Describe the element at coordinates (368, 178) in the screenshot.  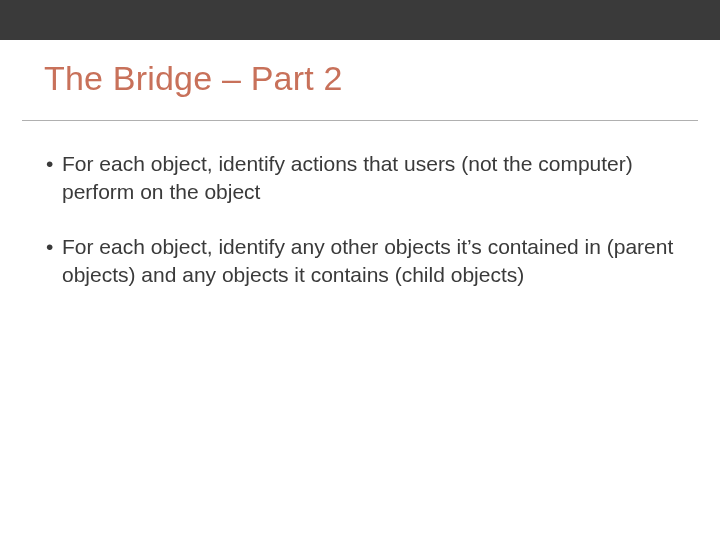
I see `bullet-text: For each object, identify actions that u…` at that location.